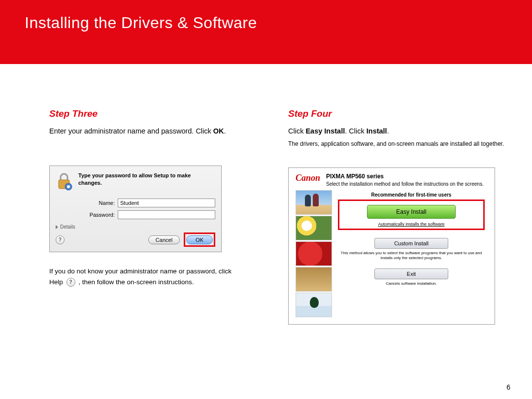 This screenshot has height=399, width=532. Describe the element at coordinates (68, 227) in the screenshot. I see `details-label: Details` at that location.